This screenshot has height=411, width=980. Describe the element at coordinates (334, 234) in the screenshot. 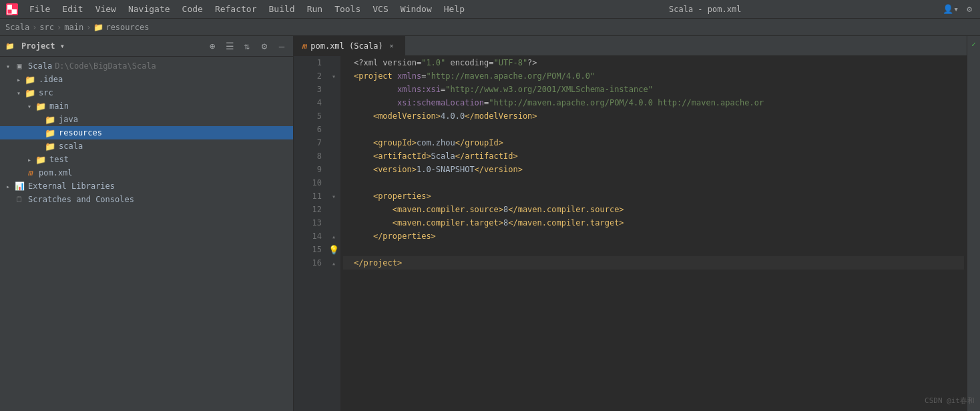

I see `gutter: ▾ ▾ ▴ 💡 ▴` at that location.